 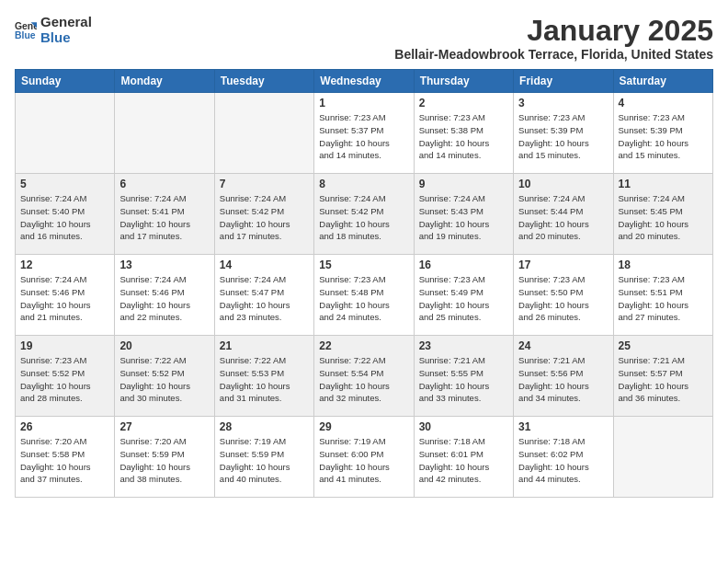 I want to click on calendar-cell: 26Sunrise: 7:20 AM Sunset: 5:58 PM Dayli…, so click(x=65, y=457).